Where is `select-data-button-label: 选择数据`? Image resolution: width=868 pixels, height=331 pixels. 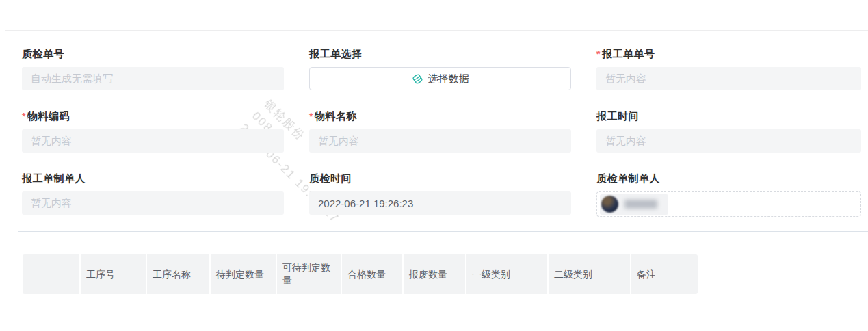 select-data-button-label: 选择数据 is located at coordinates (449, 79).